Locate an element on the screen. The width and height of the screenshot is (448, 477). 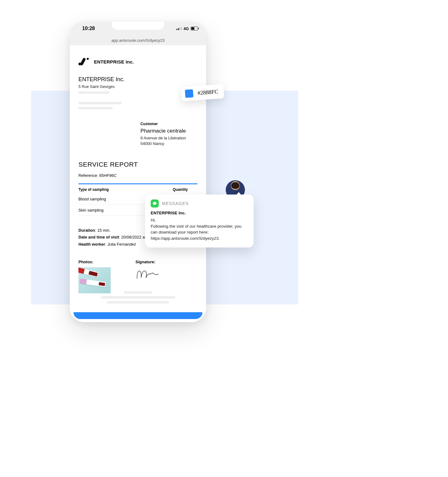
status-right: 4G is located at coordinates (187, 28).